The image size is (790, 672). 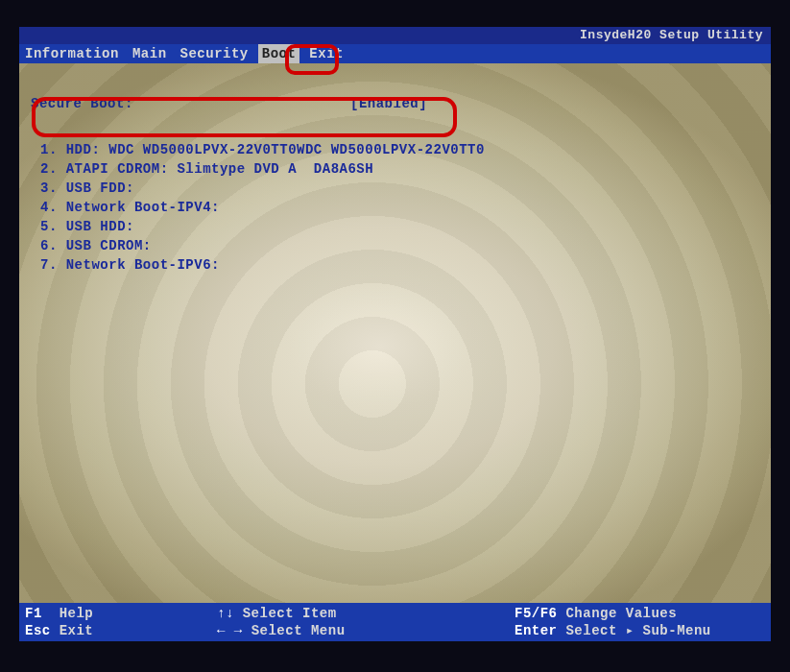 What do you see at coordinates (621, 613) in the screenshot?
I see `f5f6-label: Change Values` at bounding box center [621, 613].